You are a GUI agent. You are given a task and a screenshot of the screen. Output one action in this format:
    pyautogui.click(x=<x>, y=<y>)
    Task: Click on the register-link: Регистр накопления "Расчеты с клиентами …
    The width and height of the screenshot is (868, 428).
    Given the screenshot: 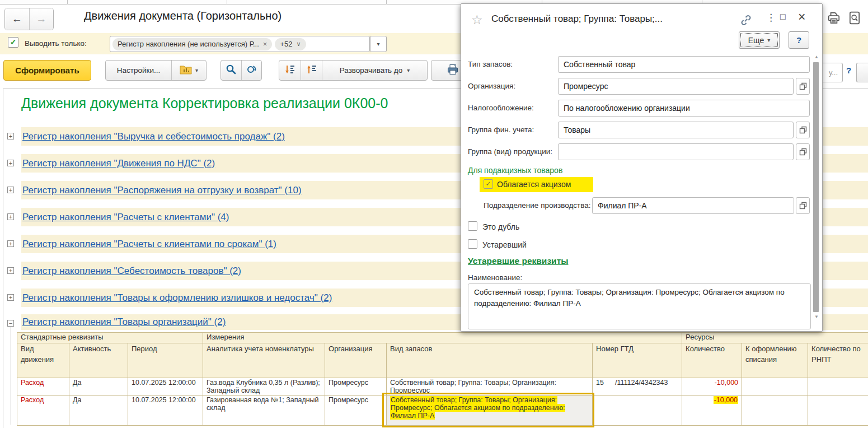 What is the action you would take?
    pyautogui.click(x=149, y=244)
    